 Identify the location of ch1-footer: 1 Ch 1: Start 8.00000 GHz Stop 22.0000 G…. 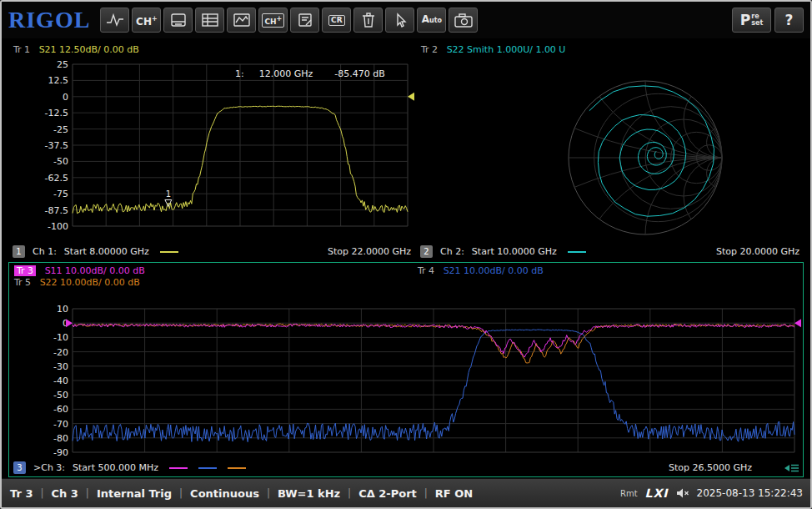
(212, 252).